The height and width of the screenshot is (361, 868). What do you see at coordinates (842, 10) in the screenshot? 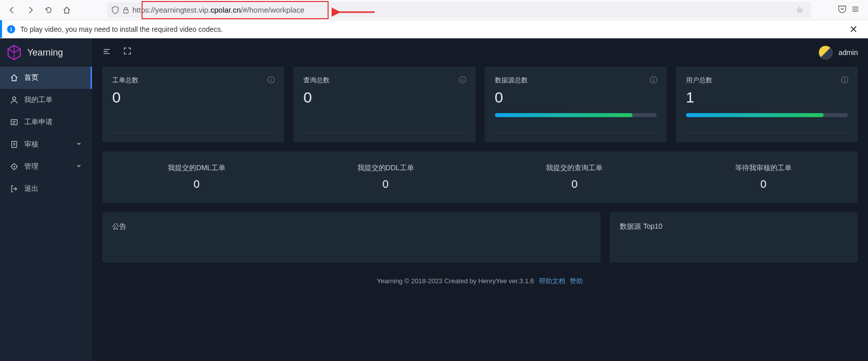
I see `pocket-icon` at bounding box center [842, 10].